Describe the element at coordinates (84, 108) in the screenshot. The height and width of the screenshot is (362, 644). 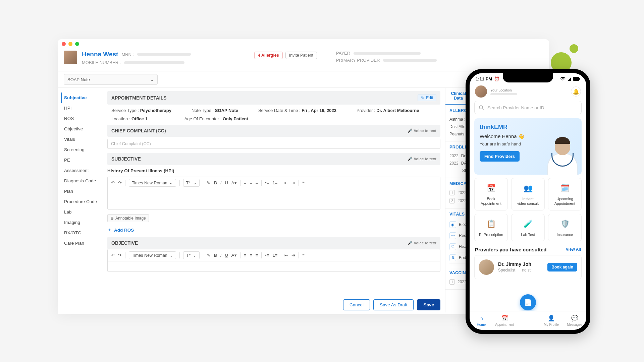
I see `nav-hpi: HPI` at that location.